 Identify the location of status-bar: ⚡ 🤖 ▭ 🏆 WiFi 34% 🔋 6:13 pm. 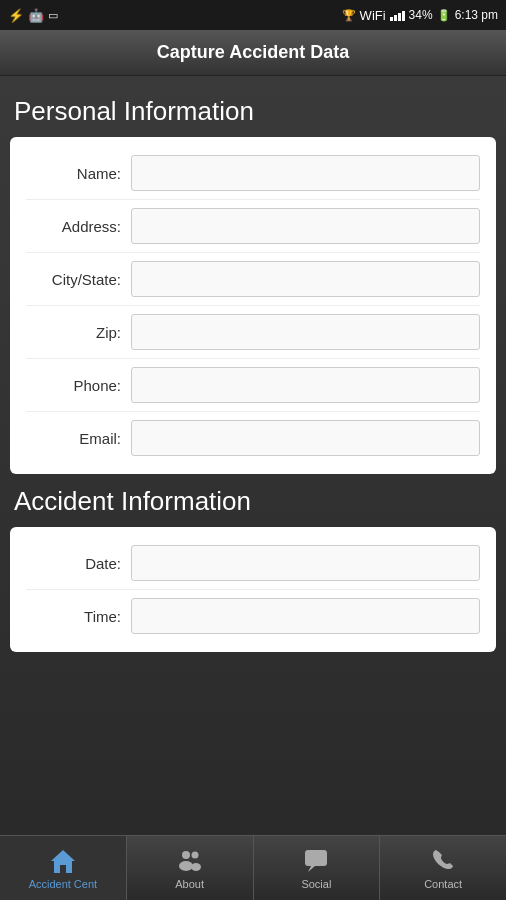
(253, 15).